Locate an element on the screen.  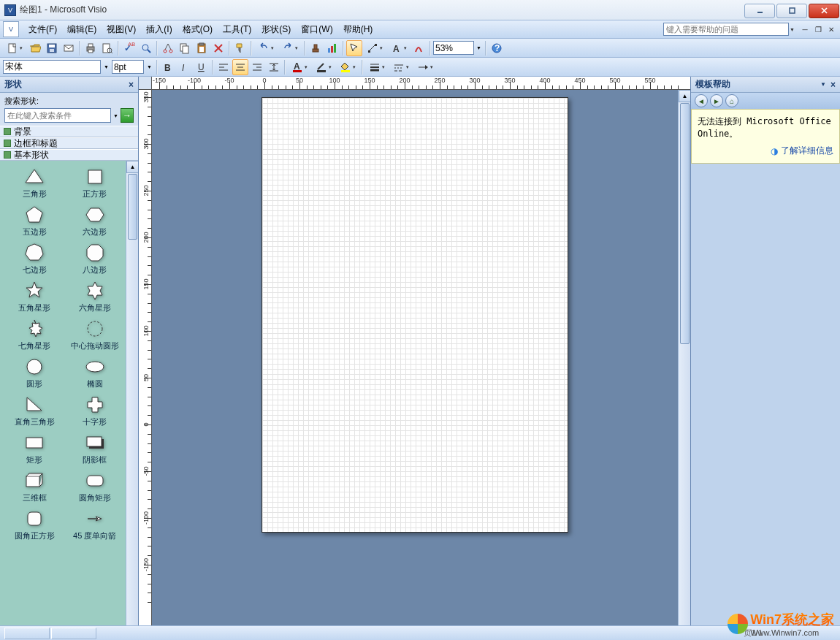
distribute-button is located at coordinates (274, 67).